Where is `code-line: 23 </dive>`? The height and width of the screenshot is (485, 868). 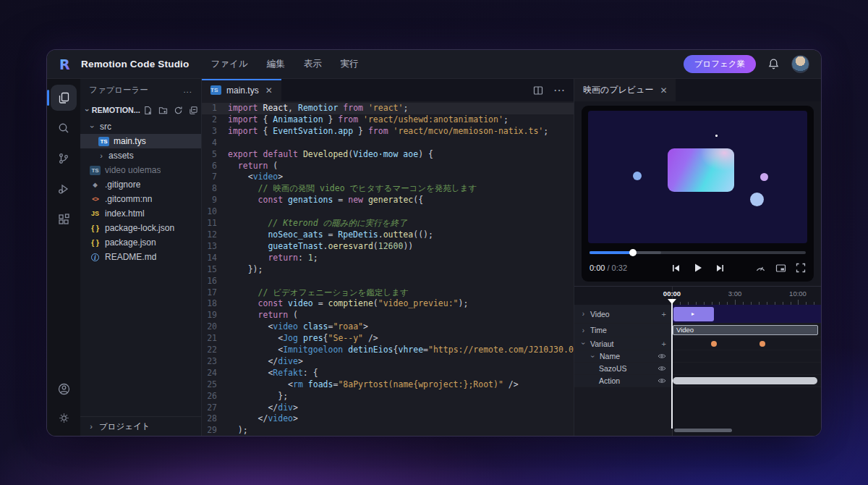 code-line: 23 </dive> is located at coordinates (388, 362).